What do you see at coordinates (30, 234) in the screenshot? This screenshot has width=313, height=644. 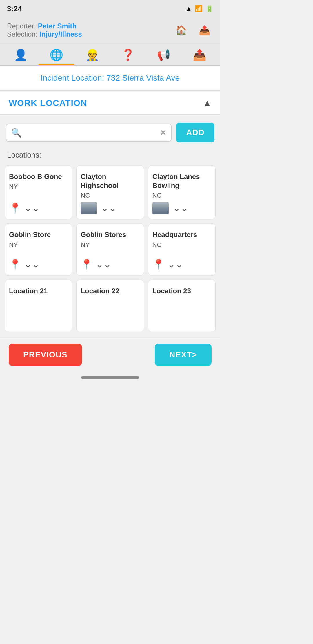 I see `location-name: Goblin Store` at bounding box center [30, 234].